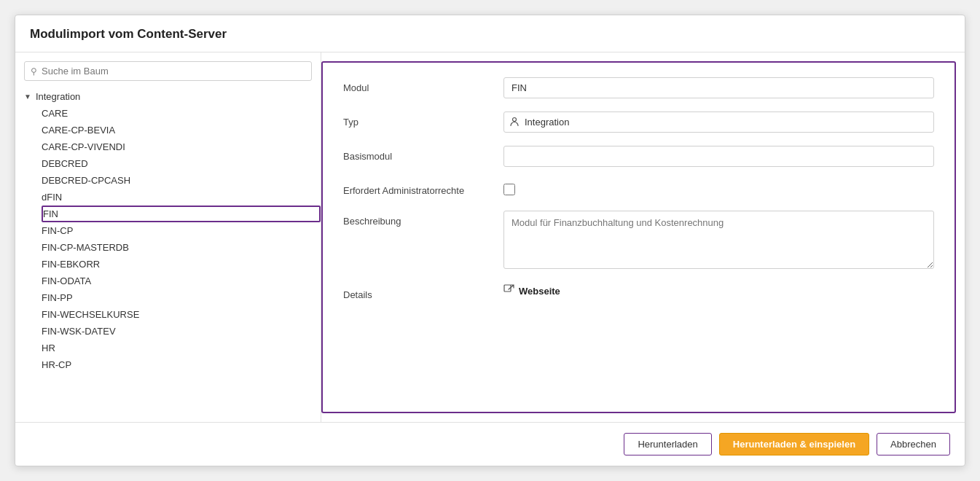 The height and width of the screenshot is (481, 980). Describe the element at coordinates (490, 444) in the screenshot. I see `dialog-footer: Herunterladen Herunterladen & einspielen…` at that location.